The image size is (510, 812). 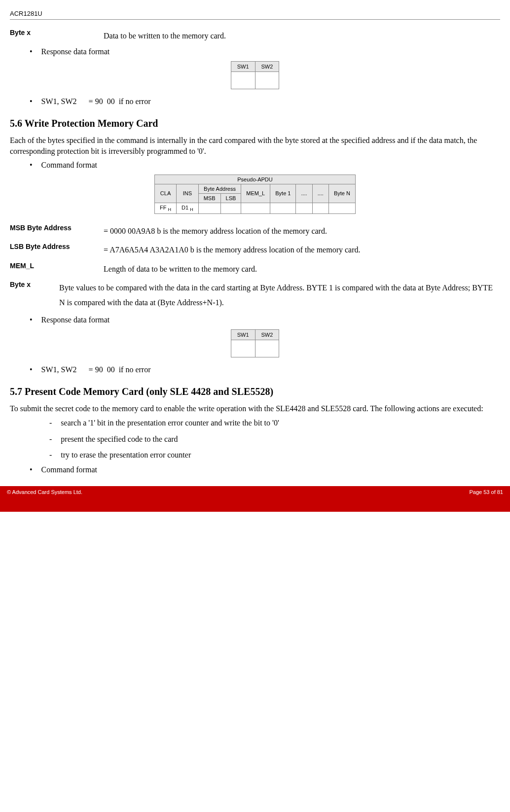 I want to click on dash-item-1: - search a '1' bit in the presentation e…, so click(x=275, y=423).